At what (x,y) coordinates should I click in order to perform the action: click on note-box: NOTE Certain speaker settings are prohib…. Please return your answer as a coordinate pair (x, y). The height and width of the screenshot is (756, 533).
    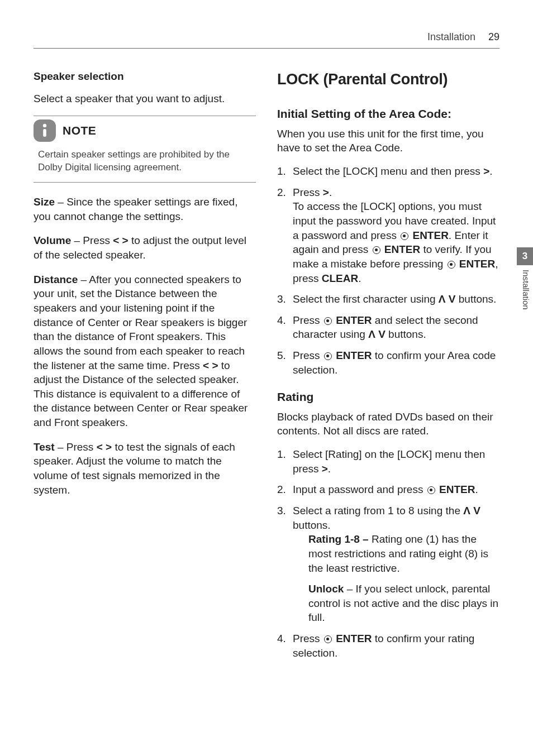
    Looking at the image, I should click on (145, 149).